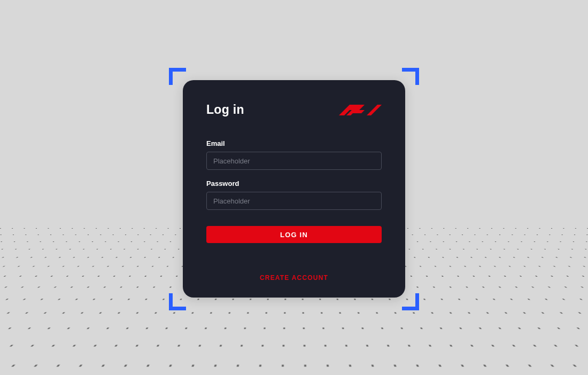  Describe the element at coordinates (294, 194) in the screenshot. I see `password-form-group: Password` at that location.